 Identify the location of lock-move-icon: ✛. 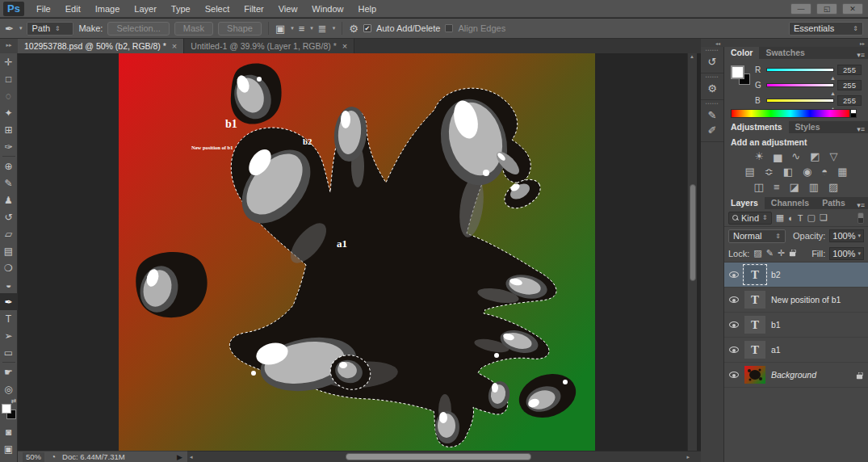
(782, 254).